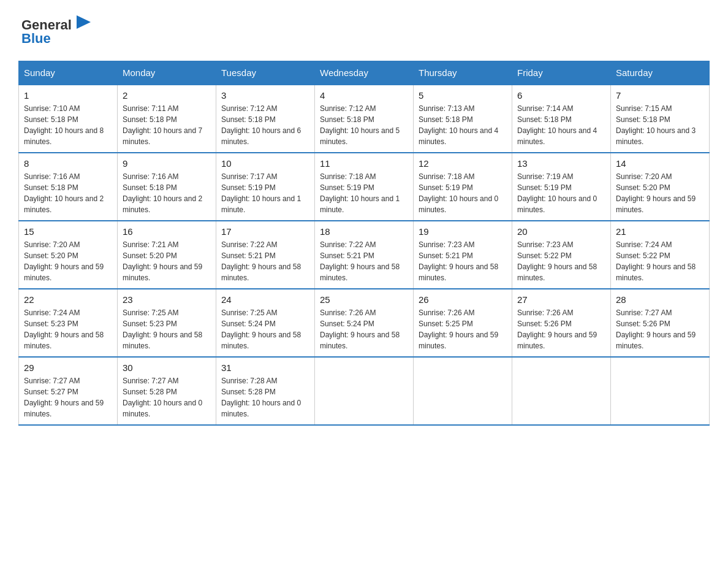 This screenshot has width=728, height=563. I want to click on calendar-cell: 20 Sunrise: 7:23 AM Sunset: 5:22 PM Dayl…, so click(561, 255).